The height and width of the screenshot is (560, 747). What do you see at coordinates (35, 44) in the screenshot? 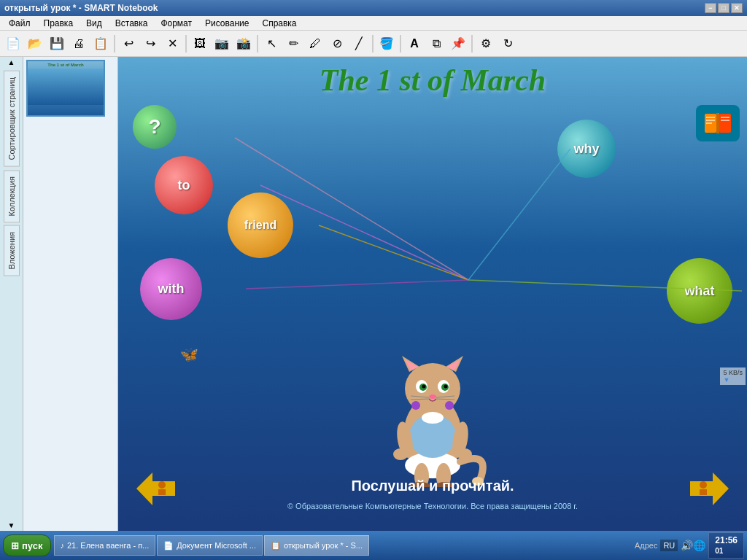
I see `toolbar-open: 📂` at bounding box center [35, 44].